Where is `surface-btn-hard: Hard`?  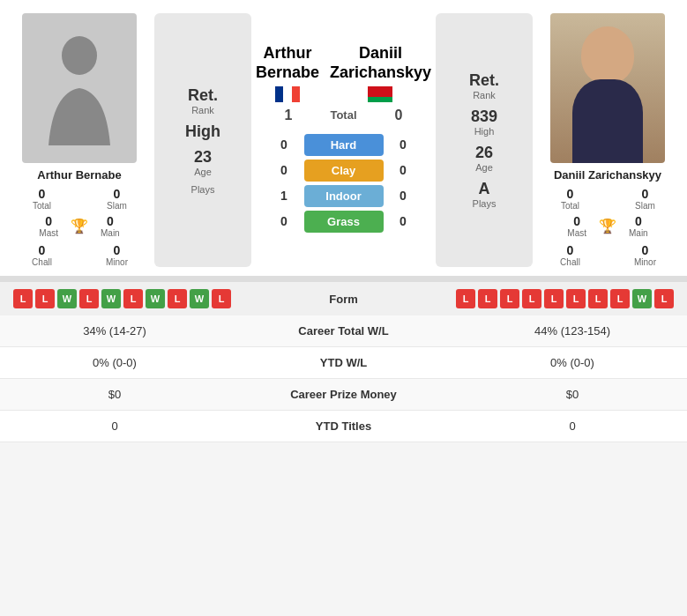
surface-btn-hard: Hard is located at coordinates (344, 145).